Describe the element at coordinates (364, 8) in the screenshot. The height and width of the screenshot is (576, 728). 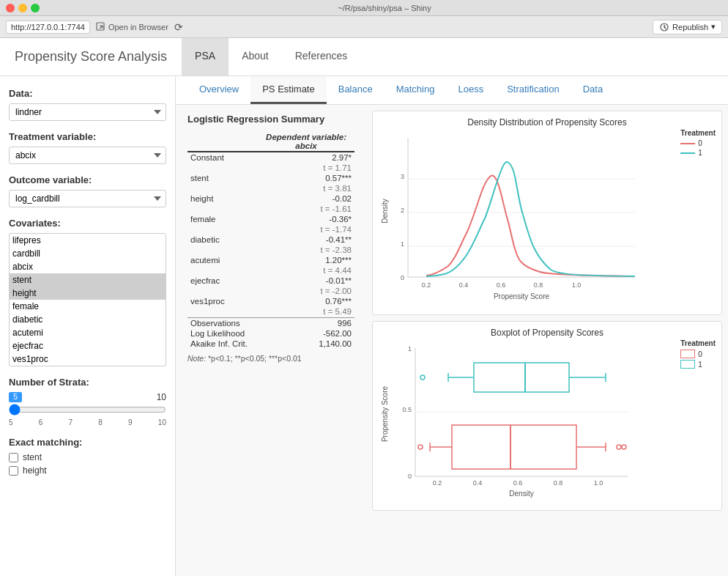
I see `title-bar: ~/R/psa/shiny/psa – Shiny` at that location.